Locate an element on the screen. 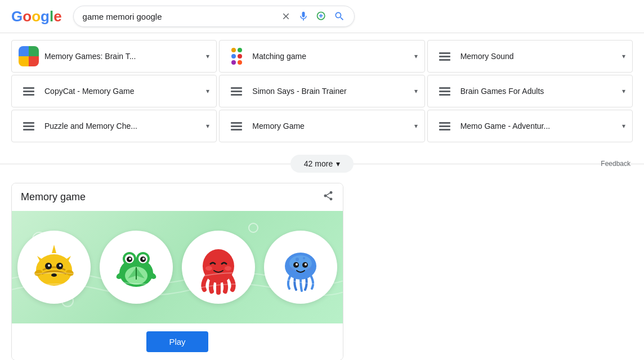 This screenshot has width=644, height=360. more-button: 42 more ▾ is located at coordinates (322, 164).